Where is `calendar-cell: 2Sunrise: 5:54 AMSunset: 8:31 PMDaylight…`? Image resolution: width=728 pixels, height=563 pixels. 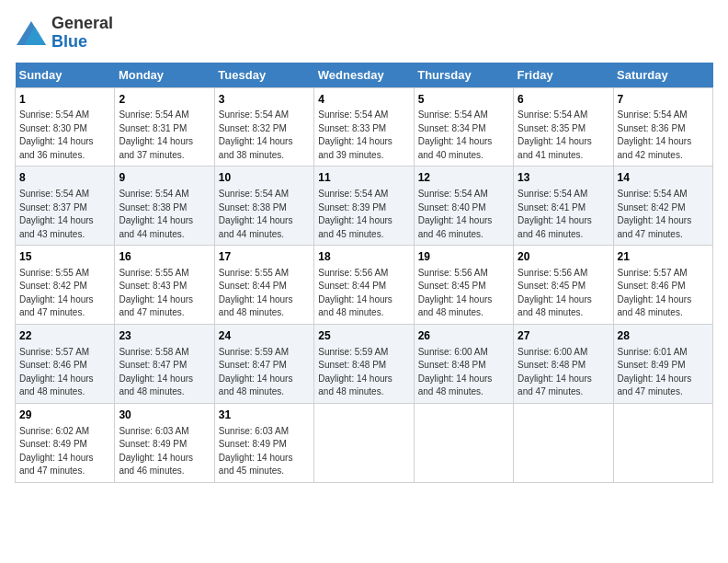 calendar-cell: 2Sunrise: 5:54 AMSunset: 8:31 PMDaylight… is located at coordinates (165, 127).